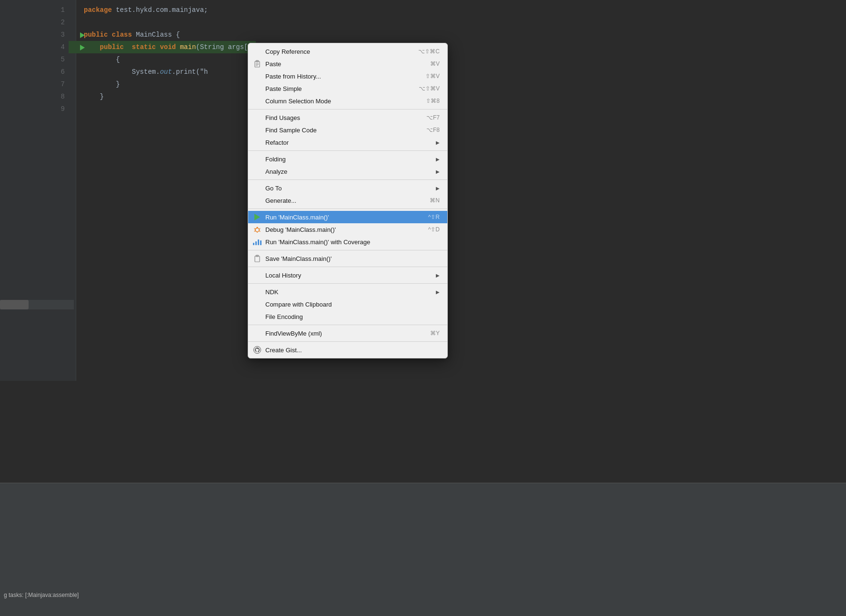 The height and width of the screenshot is (616, 846). What do you see at coordinates (348, 89) in the screenshot?
I see `menu-item-paste-simple: Paste Simple ⌥⇧⌘V` at bounding box center [348, 89].